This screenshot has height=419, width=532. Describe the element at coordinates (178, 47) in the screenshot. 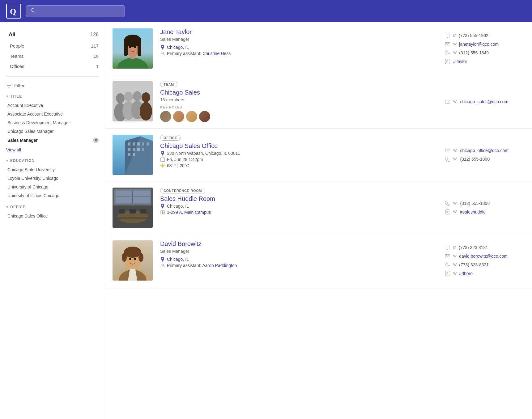

I see `location-text-jane: Chicago, IL` at that location.